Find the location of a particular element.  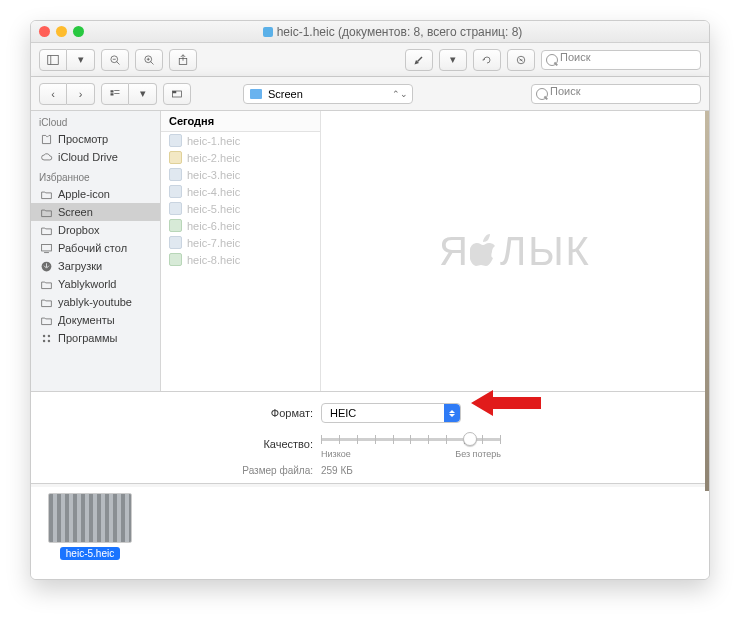

chevron-updown-icon is located at coordinates (452, 413).